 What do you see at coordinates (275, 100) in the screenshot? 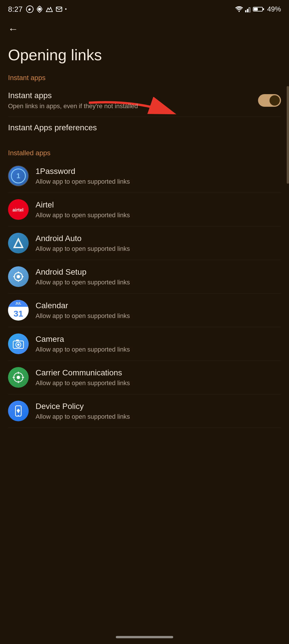
I see `toggle-thumb` at bounding box center [275, 100].